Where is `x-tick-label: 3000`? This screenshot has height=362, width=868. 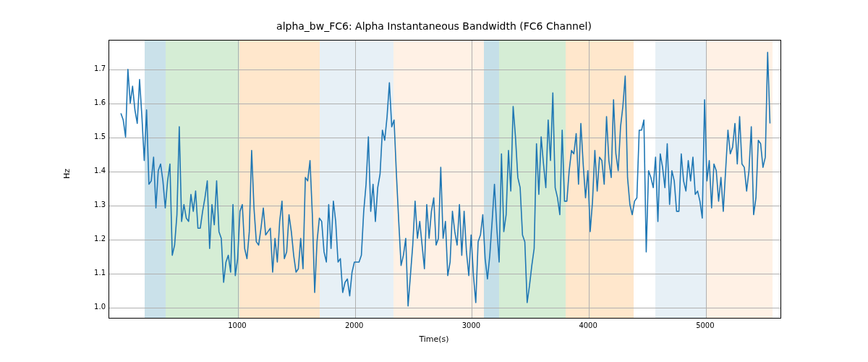 x-tick-label: 3000 is located at coordinates (471, 326).